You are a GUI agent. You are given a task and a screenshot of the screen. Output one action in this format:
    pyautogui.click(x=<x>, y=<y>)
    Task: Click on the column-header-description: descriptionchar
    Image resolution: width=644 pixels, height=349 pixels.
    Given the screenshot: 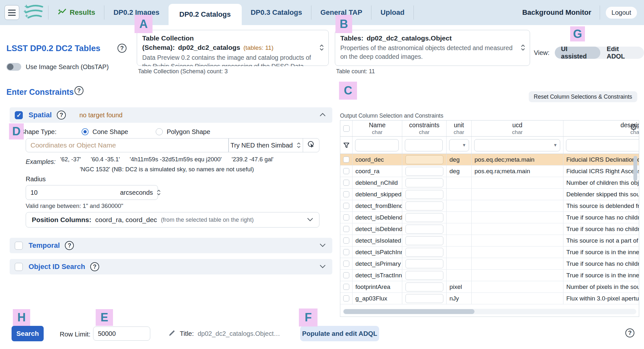 What is the action you would take?
    pyautogui.click(x=601, y=129)
    